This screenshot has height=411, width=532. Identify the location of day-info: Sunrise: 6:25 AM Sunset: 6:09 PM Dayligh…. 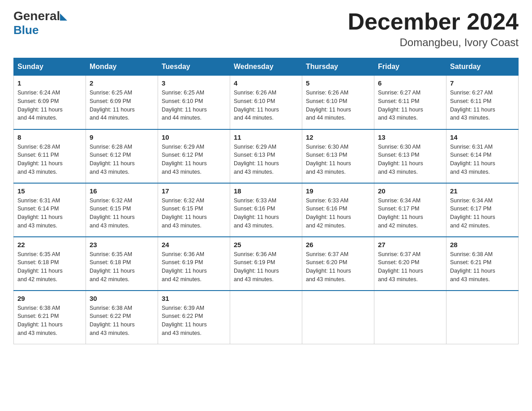
(122, 106).